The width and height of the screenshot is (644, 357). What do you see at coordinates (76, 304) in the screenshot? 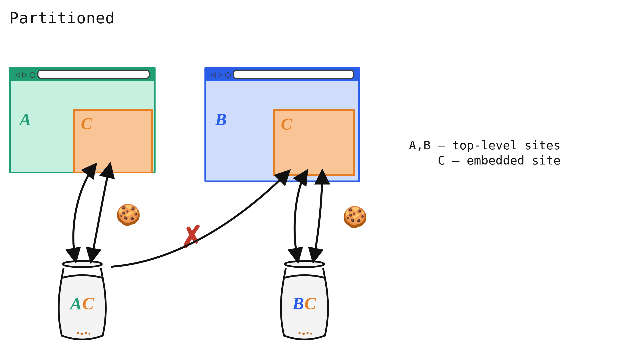
I see `jar-ac-a: A` at bounding box center [76, 304].